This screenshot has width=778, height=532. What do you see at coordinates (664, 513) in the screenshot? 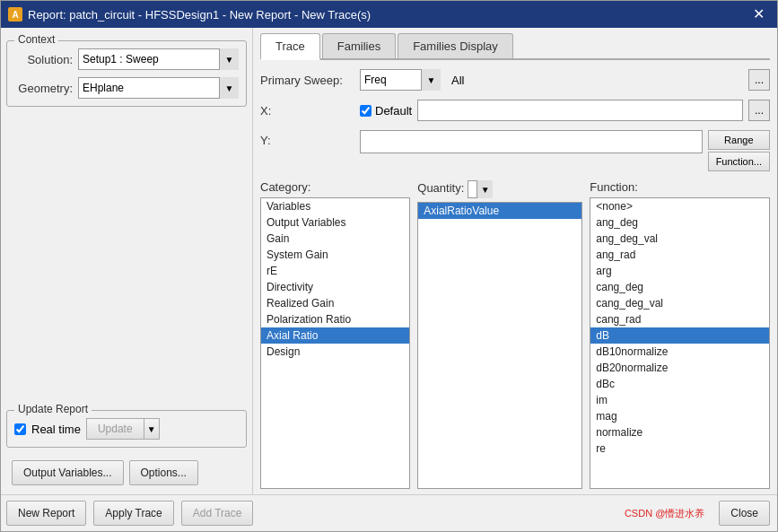
I see `watermark: CSDN @懵进水养` at bounding box center [664, 513].